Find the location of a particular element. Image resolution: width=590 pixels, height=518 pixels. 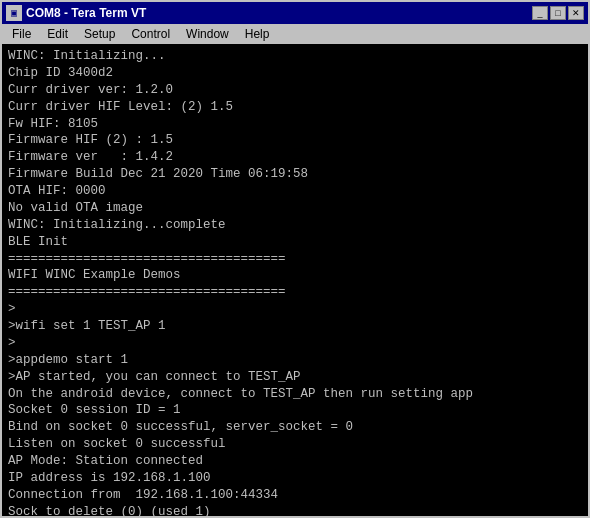

terminal-line: IP address is 192.168.1.100 is located at coordinates (295, 478).